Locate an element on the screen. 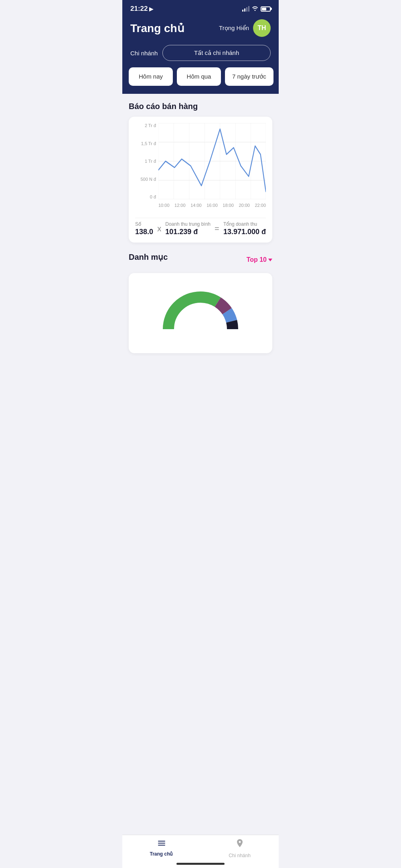 This screenshot has width=401, height=868. time-display: 21:22 is located at coordinates (139, 9).